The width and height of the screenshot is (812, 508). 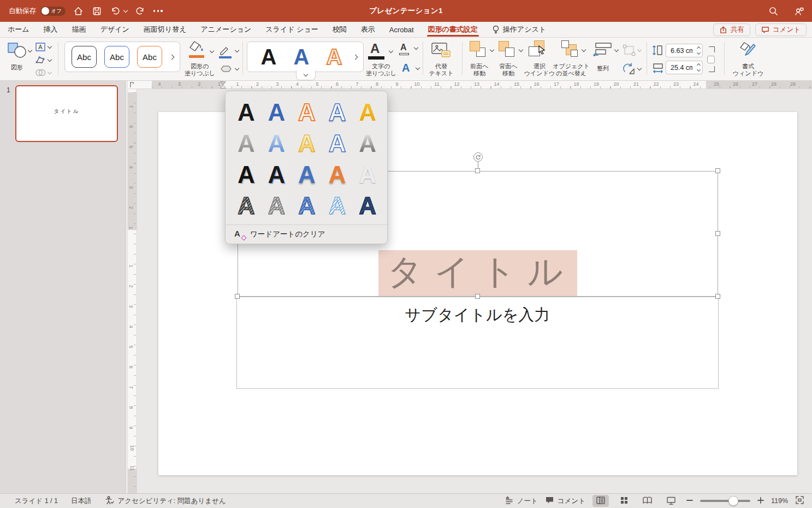 I want to click on rotate-objects-icon, so click(x=629, y=70).